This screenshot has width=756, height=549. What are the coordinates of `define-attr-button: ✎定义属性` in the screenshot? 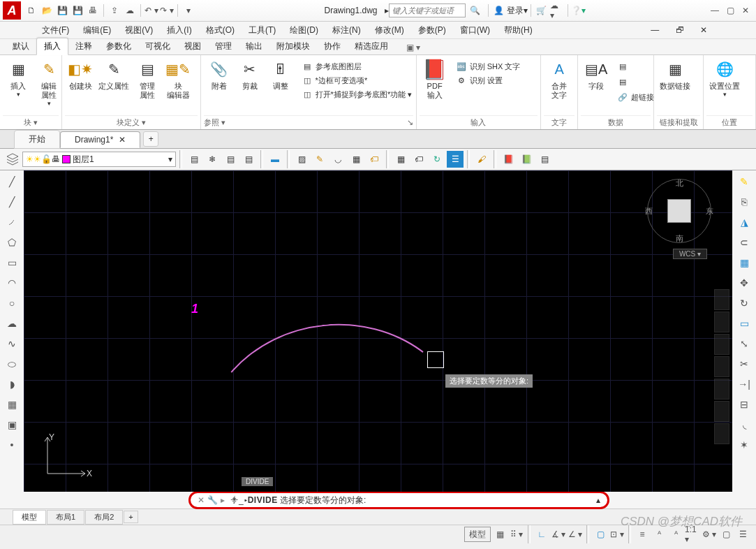 It's located at (114, 74).